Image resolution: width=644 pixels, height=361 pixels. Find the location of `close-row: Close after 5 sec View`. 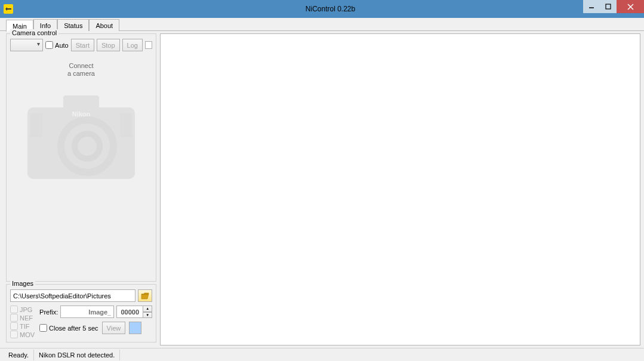

close-row: Close after 5 sec View is located at coordinates (95, 328).